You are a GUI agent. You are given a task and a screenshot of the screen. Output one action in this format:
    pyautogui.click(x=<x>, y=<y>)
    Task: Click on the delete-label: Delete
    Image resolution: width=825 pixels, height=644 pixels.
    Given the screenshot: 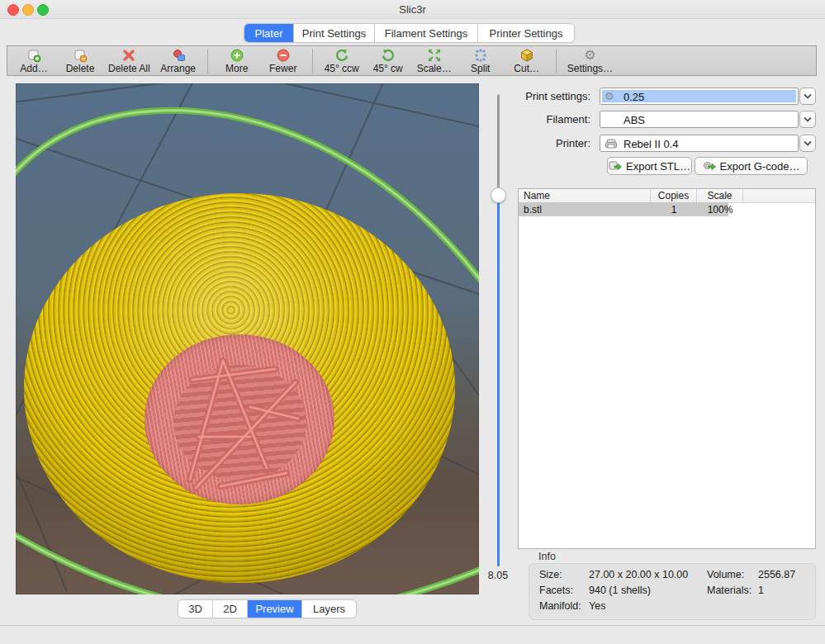 What is the action you would take?
    pyautogui.click(x=81, y=69)
    